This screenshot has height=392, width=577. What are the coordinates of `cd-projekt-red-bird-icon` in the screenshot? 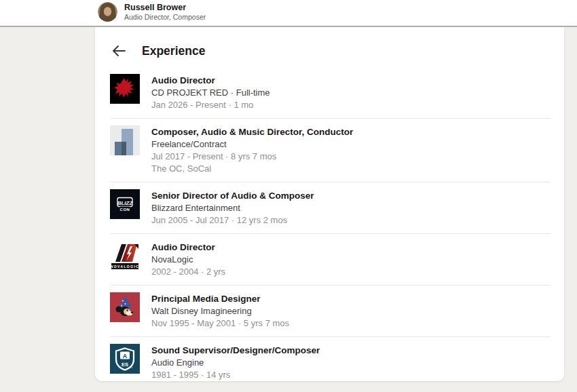 It's located at (125, 89).